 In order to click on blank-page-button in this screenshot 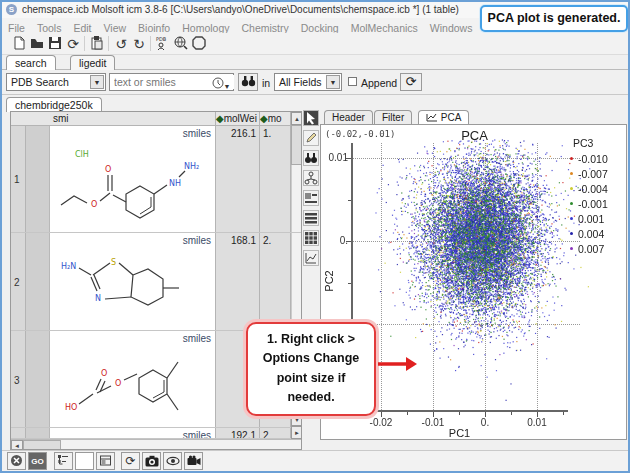, I will do `click(84, 461)`.